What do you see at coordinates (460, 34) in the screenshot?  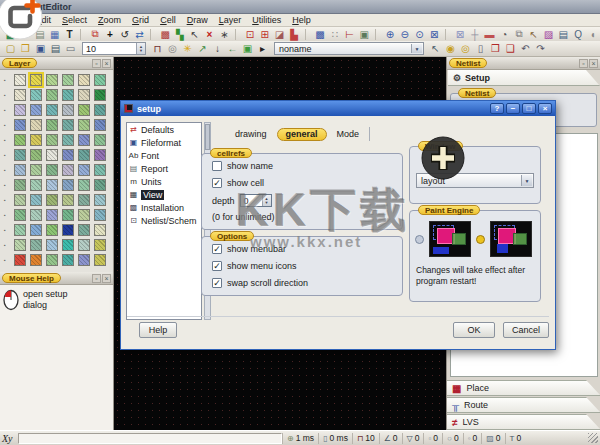 I see `select-region-icon: ⊠` at bounding box center [460, 34].